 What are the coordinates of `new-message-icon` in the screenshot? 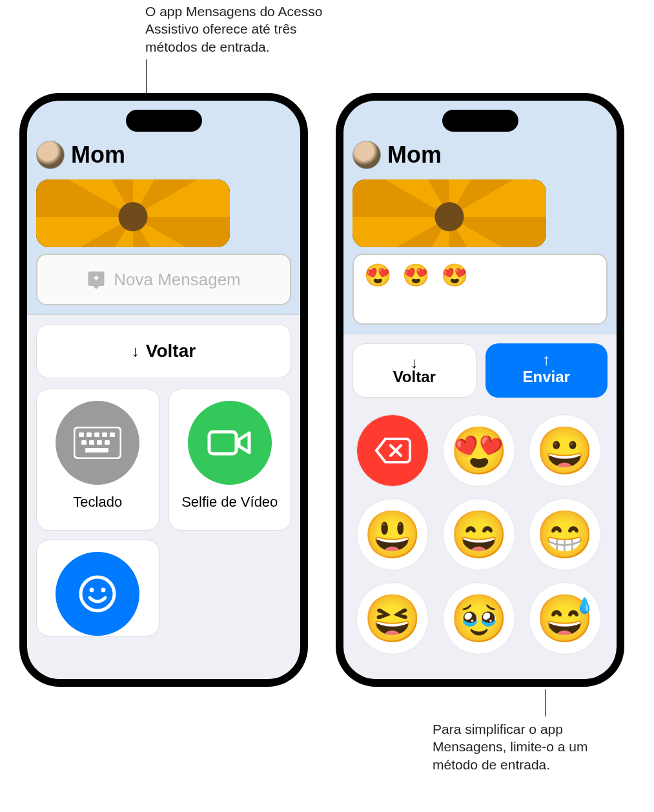 It's located at (96, 279).